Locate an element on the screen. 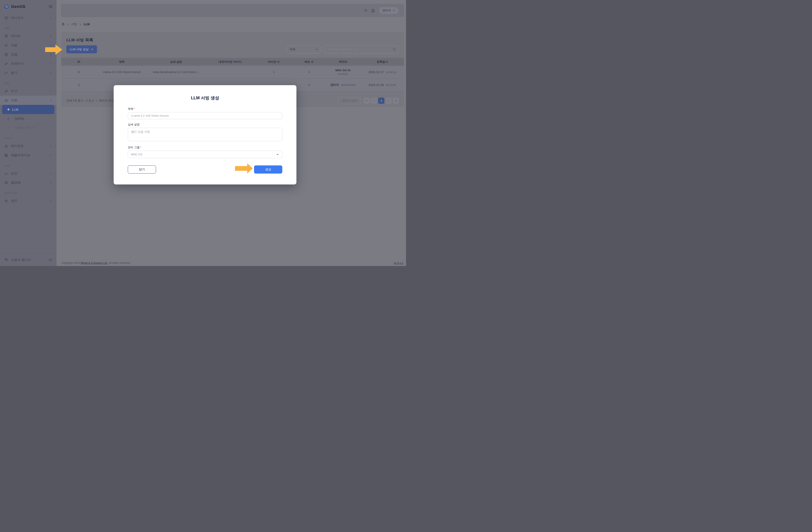 The height and width of the screenshot is (532, 812). page-size-label: 페이지 표시 is located at coordinates (106, 100).